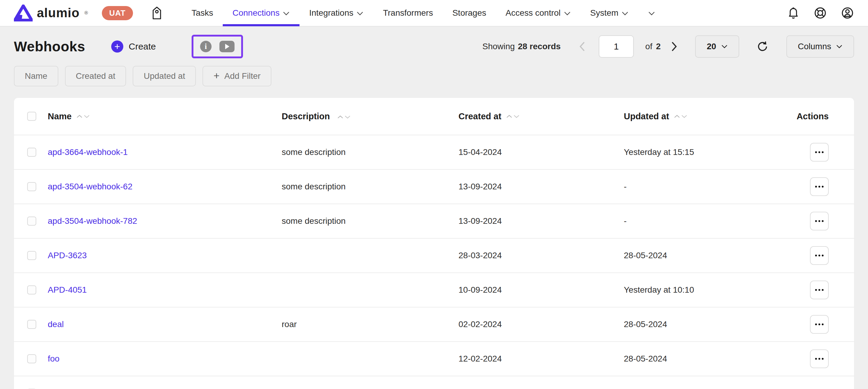 The height and width of the screenshot is (389, 868). Describe the element at coordinates (541, 221) in the screenshot. I see `webhook-created-at: 13-09-2024` at that location.